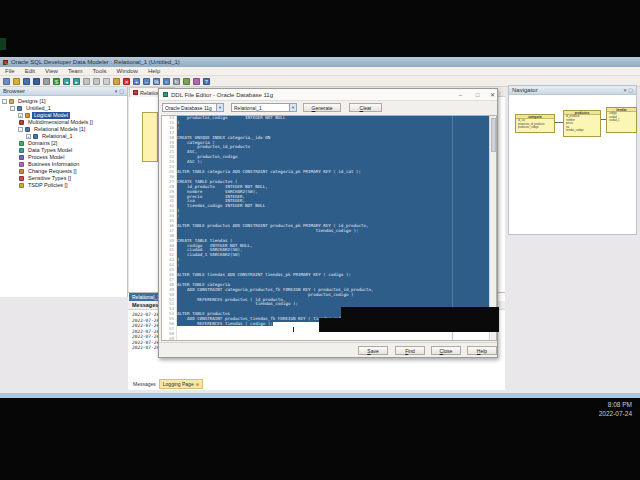 This screenshot has width=640, height=480. What do you see at coordinates (16, 82) in the screenshot?
I see `open-folder-icon` at bounding box center [16, 82].